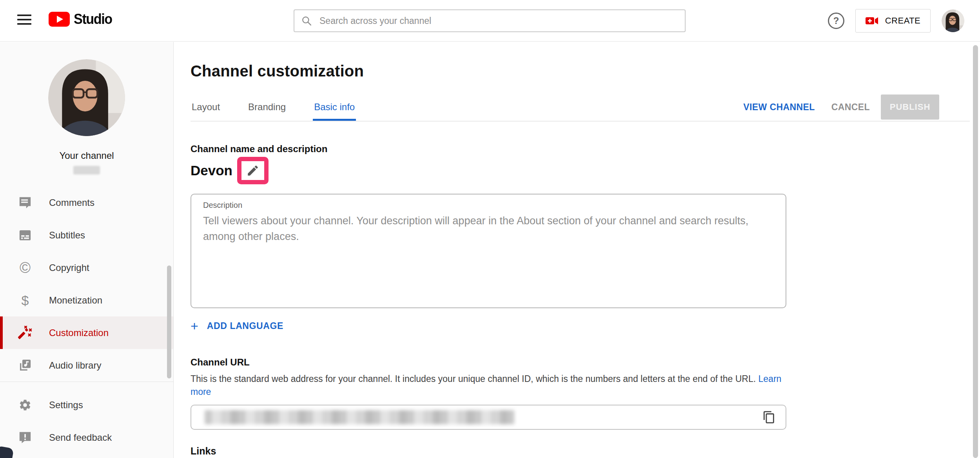  What do you see at coordinates (488, 205) in the screenshot?
I see `description-label: Description` at bounding box center [488, 205].